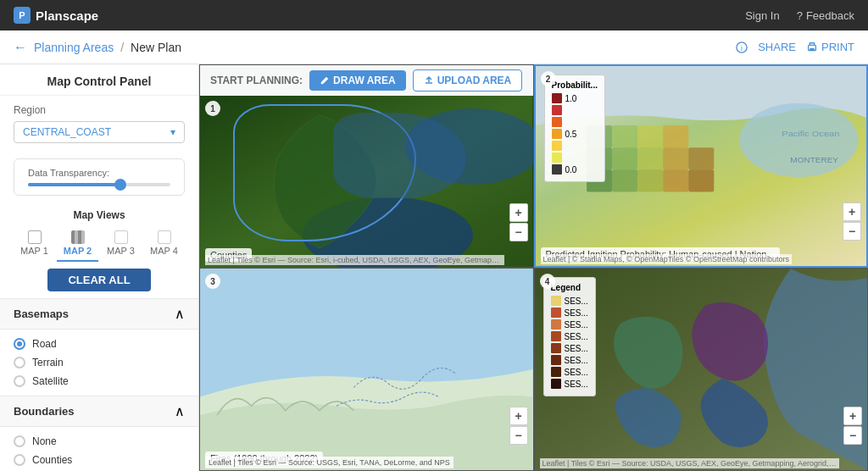  I want to click on svg-text: MONTEREY, so click(814, 159).